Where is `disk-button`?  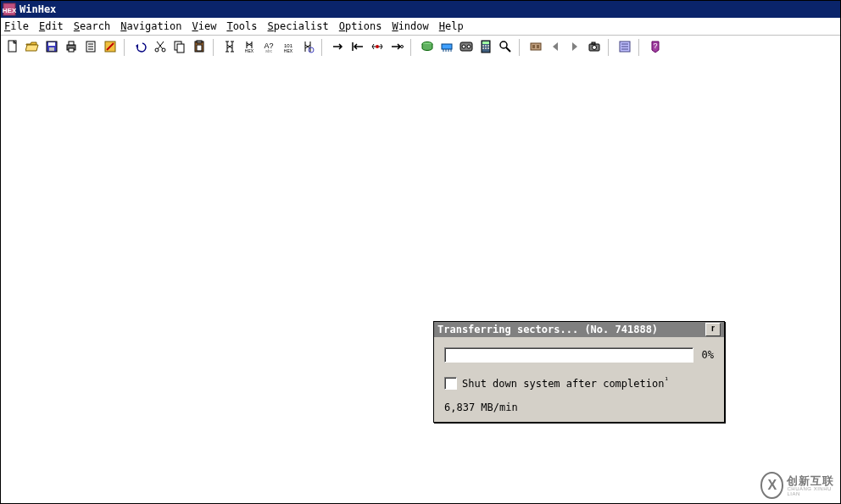 disk-button is located at coordinates (427, 47).